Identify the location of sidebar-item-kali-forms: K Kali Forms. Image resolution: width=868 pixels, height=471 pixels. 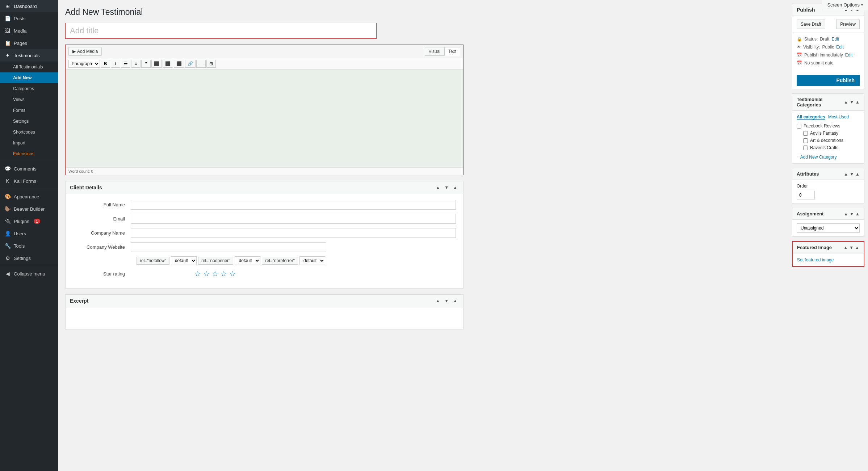
(29, 181).